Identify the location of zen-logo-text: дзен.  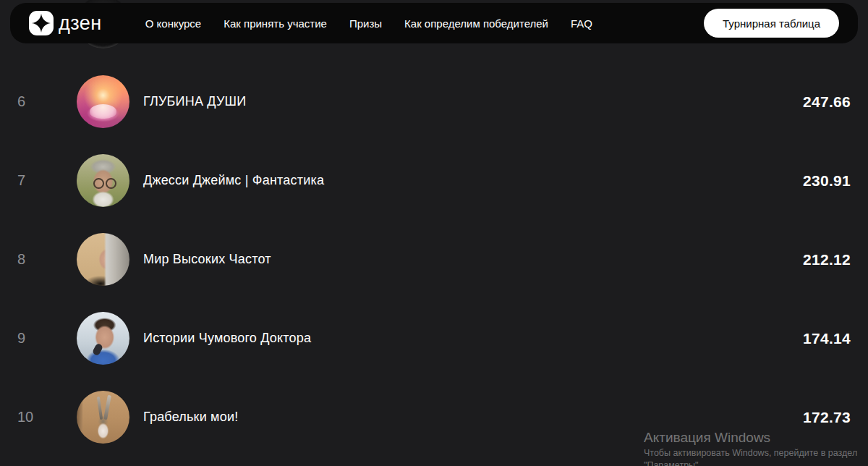
(80, 23).